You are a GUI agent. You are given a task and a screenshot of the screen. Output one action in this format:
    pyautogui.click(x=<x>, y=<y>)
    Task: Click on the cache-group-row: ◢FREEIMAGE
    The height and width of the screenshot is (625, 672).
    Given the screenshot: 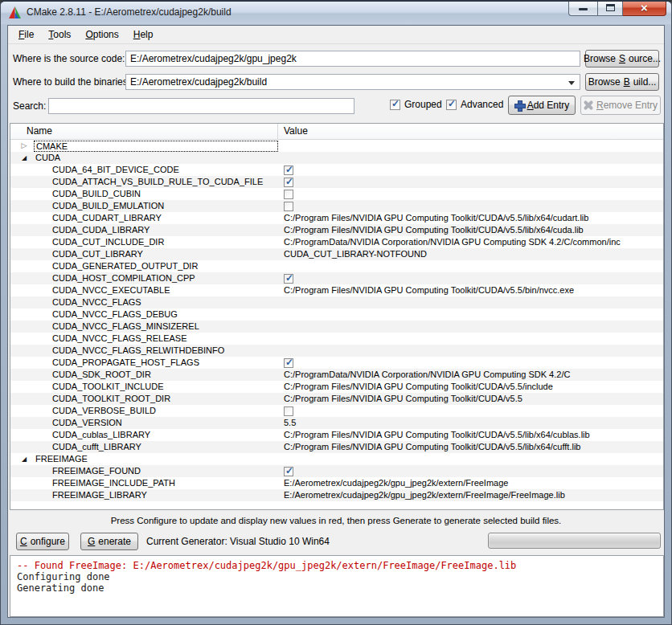 What is the action you would take?
    pyautogui.click(x=337, y=460)
    